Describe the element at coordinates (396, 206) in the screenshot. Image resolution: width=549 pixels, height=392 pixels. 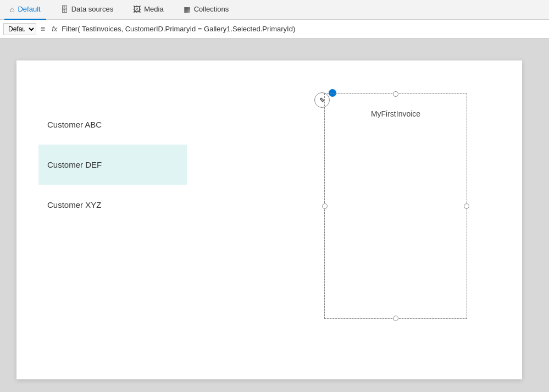
I see `invoice-gallery: ✎ MyFirstInvoice` at that location.